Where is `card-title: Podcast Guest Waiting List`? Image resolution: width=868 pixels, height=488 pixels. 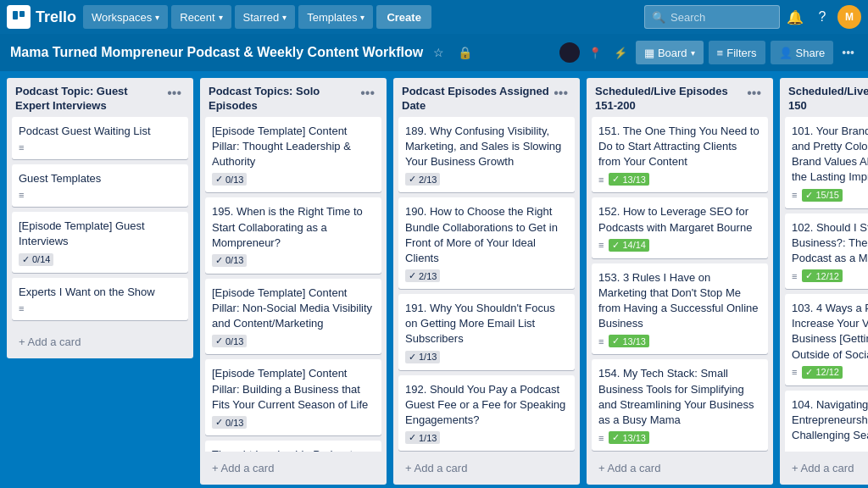 card-title: Podcast Guest Waiting List is located at coordinates (100, 131).